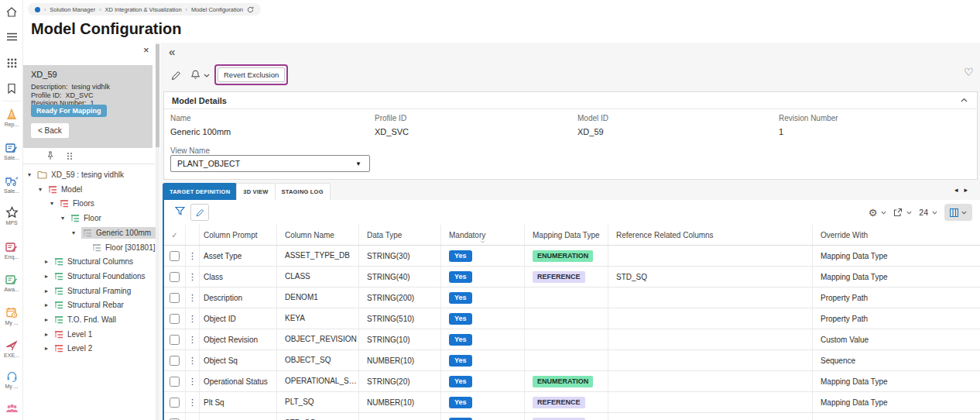  What do you see at coordinates (89, 262) in the screenshot?
I see `tree-item: ▸Structural Columns` at bounding box center [89, 262].